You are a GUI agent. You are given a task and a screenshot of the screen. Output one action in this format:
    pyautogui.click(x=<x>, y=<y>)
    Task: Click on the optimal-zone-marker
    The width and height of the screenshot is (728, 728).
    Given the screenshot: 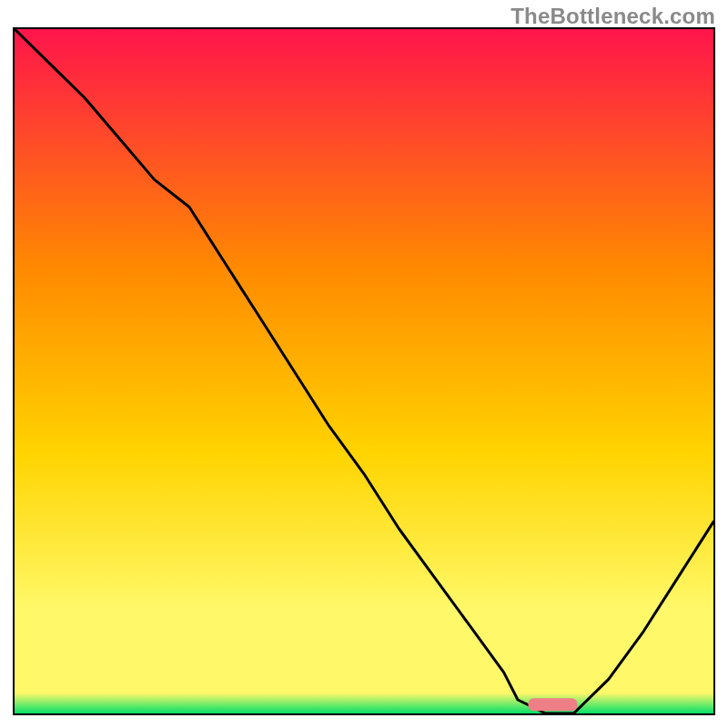 What is the action you would take?
    pyautogui.click(x=553, y=704)
    